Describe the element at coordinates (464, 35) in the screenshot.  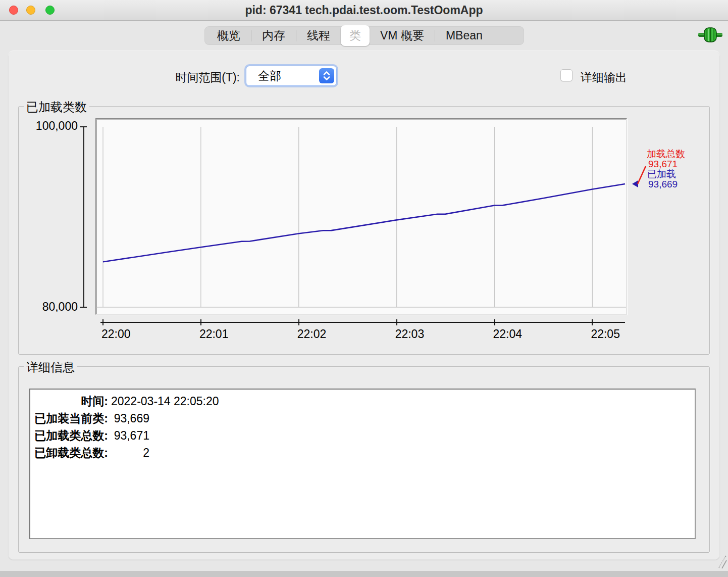
I see `tab-MBean: MBean` at that location.